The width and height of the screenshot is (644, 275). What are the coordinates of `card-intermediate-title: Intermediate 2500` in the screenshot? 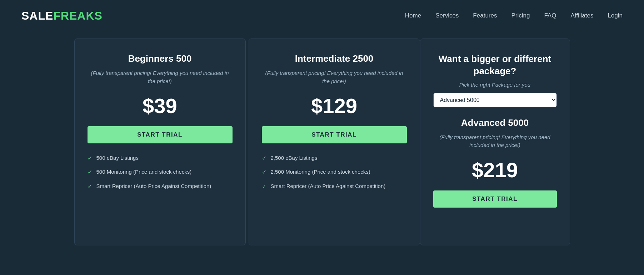 It's located at (334, 58).